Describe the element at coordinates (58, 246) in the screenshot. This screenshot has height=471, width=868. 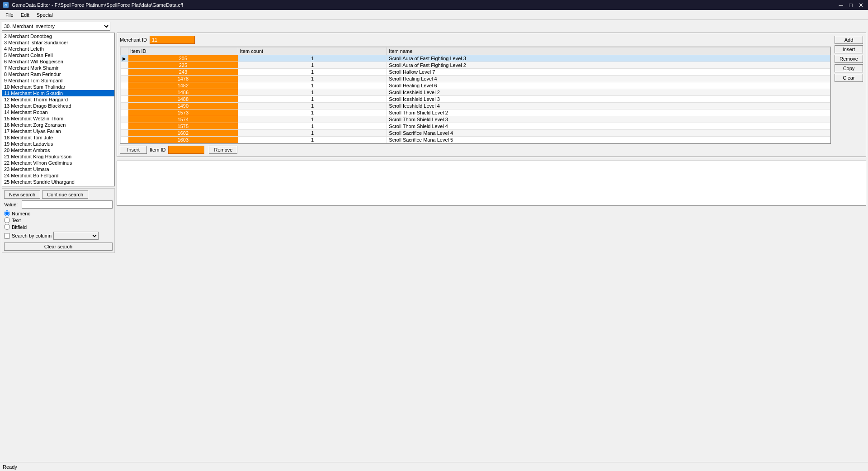
I see `clear-search-row: Clear search` at that location.